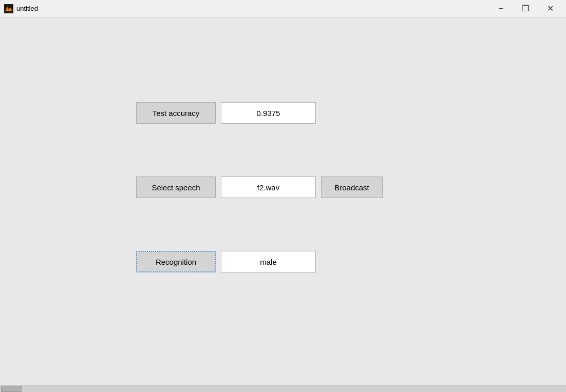  Describe the element at coordinates (21, 9) in the screenshot. I see `title-left: untitled` at that location.